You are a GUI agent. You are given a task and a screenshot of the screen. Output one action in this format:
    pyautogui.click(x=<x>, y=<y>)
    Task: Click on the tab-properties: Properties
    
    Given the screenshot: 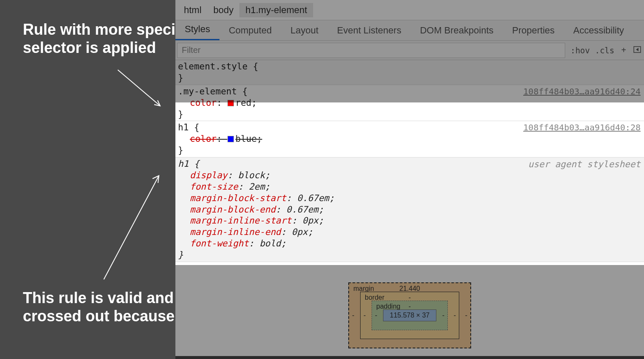 What is the action you would take?
    pyautogui.click(x=533, y=30)
    